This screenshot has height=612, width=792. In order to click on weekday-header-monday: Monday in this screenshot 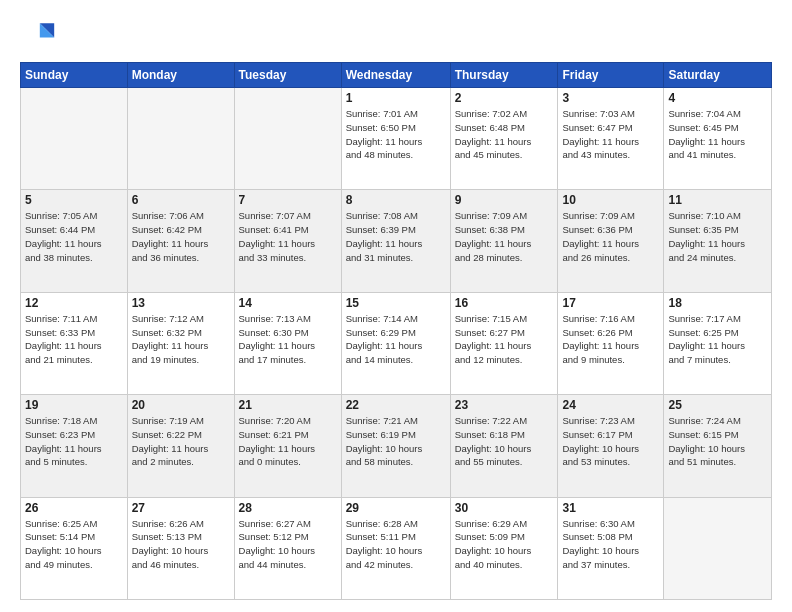, I will do `click(180, 76)`.